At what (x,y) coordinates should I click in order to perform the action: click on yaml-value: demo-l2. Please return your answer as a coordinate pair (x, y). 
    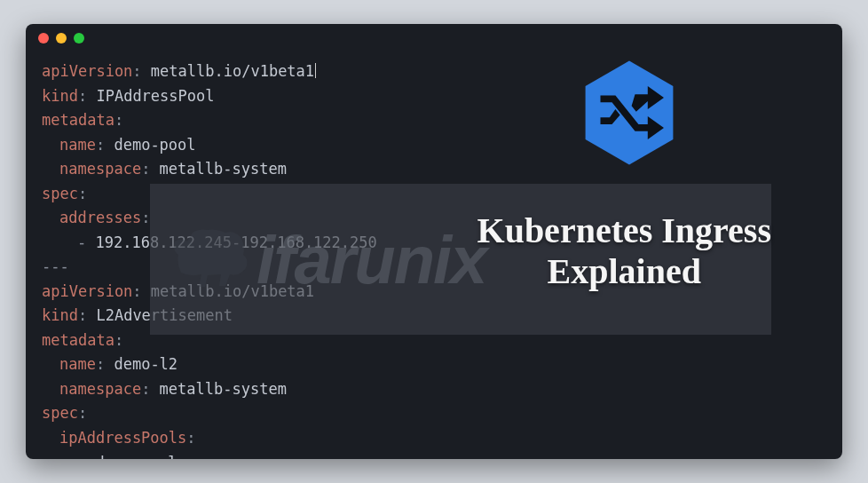
    Looking at the image, I should click on (146, 364).